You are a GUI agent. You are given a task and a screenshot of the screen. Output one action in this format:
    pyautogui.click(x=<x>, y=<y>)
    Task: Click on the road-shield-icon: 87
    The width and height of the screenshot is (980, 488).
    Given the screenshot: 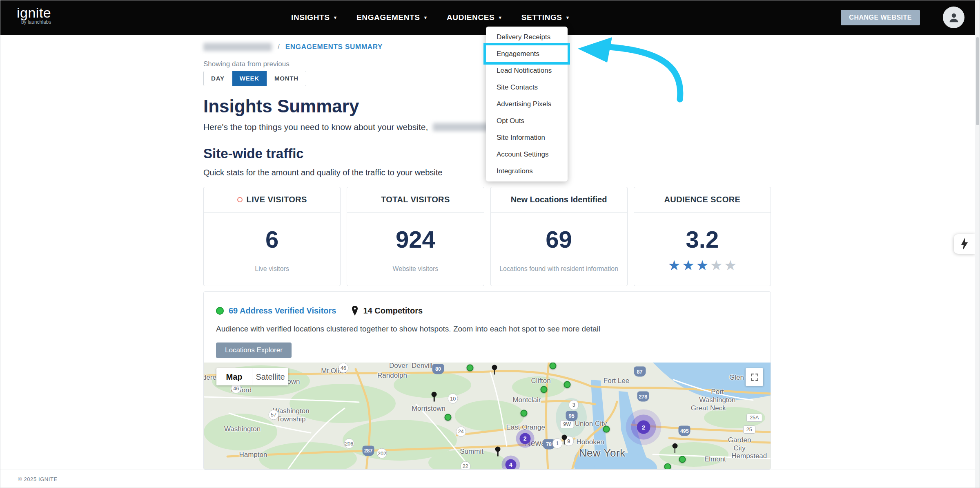 What is the action you would take?
    pyautogui.click(x=639, y=372)
    